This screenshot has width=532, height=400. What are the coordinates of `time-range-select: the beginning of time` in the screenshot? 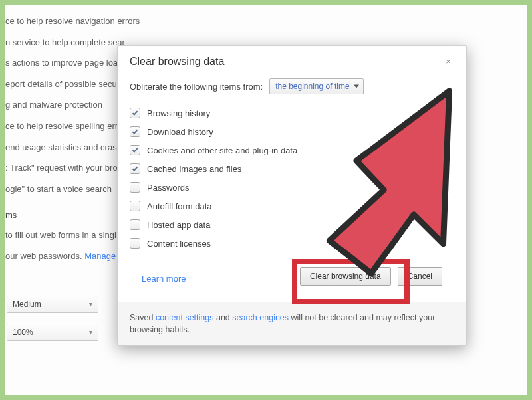 It's located at (317, 86).